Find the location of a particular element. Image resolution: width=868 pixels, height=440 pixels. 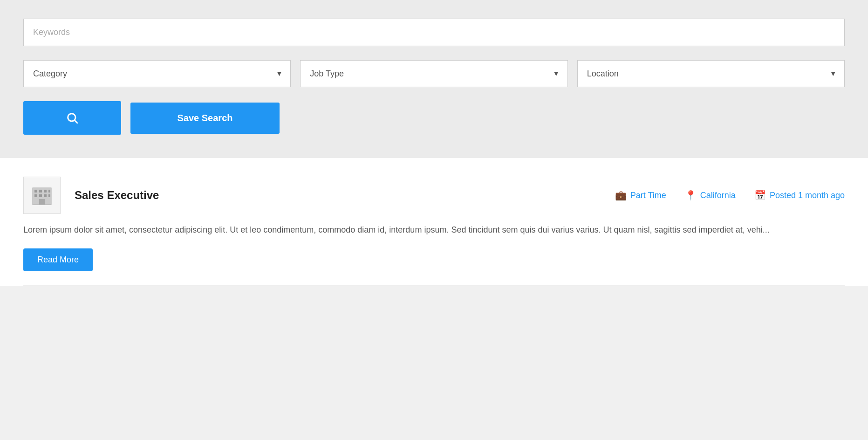

job-header: Sales Executive 💼 Part Time 📍 California… is located at coordinates (434, 195).